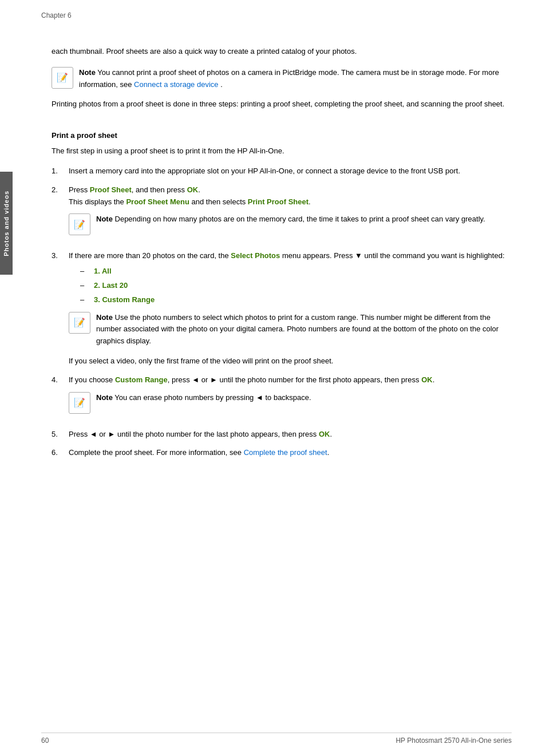 The width and height of the screenshot is (546, 756). I want to click on step-2-text-mid: , and then press, so click(159, 190).